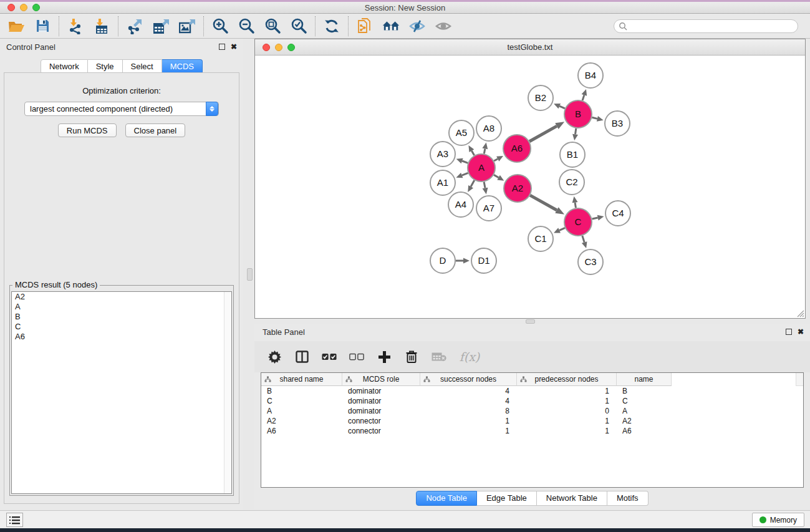 Image resolution: width=810 pixels, height=532 pixels. Describe the element at coordinates (533, 421) in the screenshot. I see `table-row: A2connector11A2` at that location.